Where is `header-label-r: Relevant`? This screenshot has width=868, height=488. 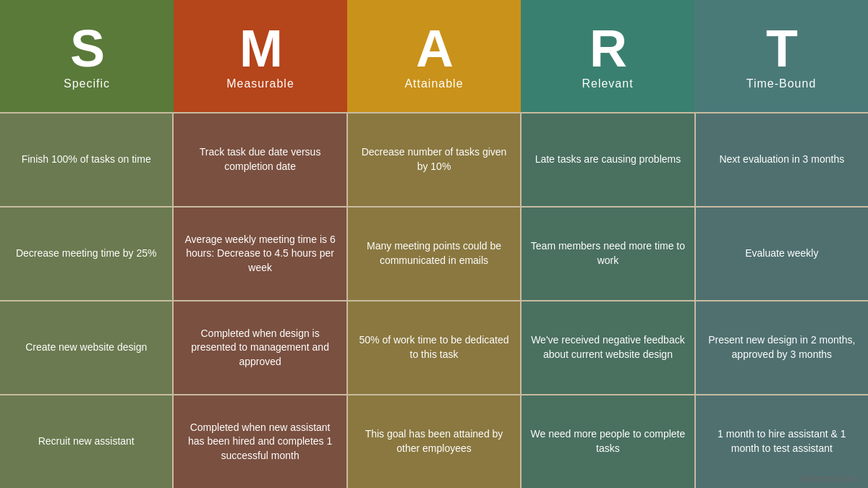 header-label-r: Relevant is located at coordinates (608, 84).